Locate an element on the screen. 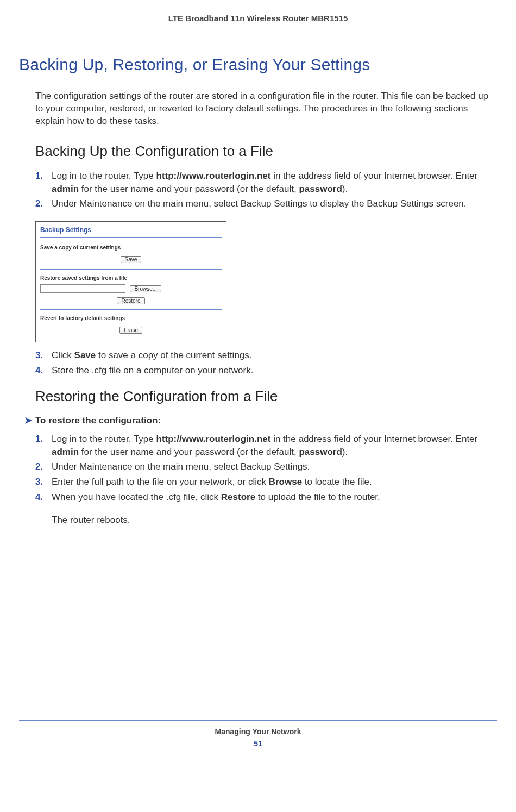 Image resolution: width=516 pixels, height=812 pixels. erase-button: Erase is located at coordinates (131, 330).